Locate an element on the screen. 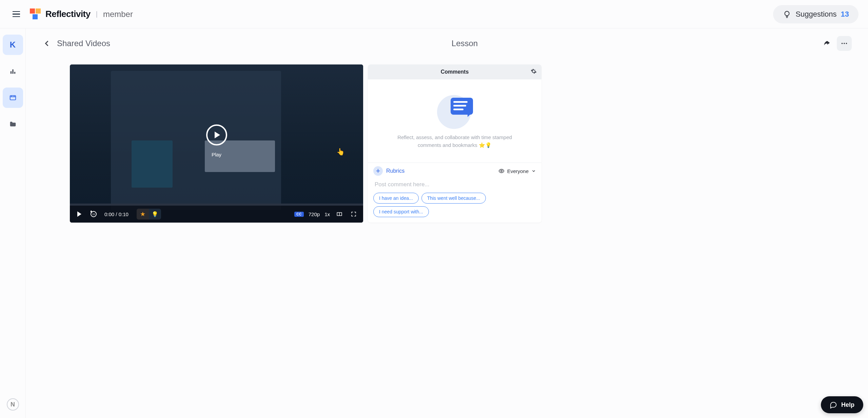 The image size is (868, 418). folder-icon is located at coordinates (13, 124).